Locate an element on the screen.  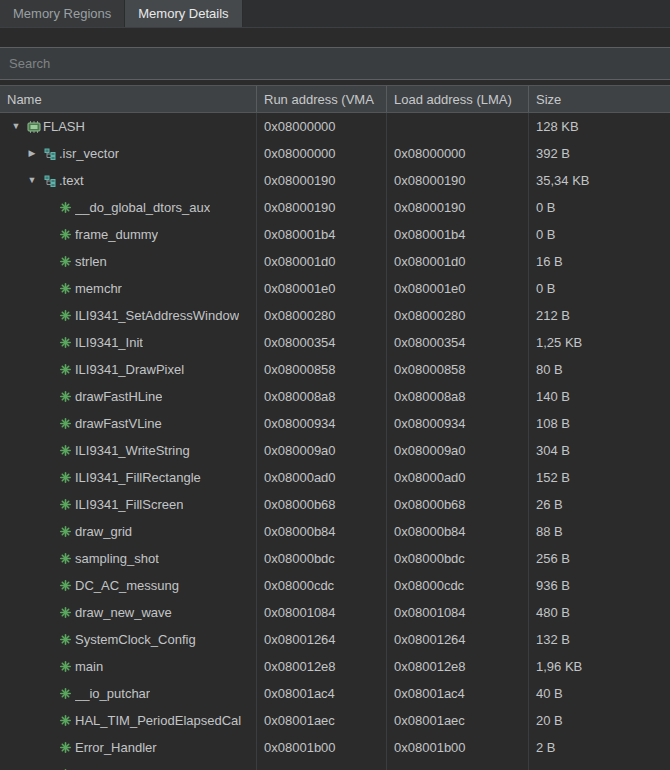
load-address-cell: 0x080009a0 is located at coordinates (457, 450).